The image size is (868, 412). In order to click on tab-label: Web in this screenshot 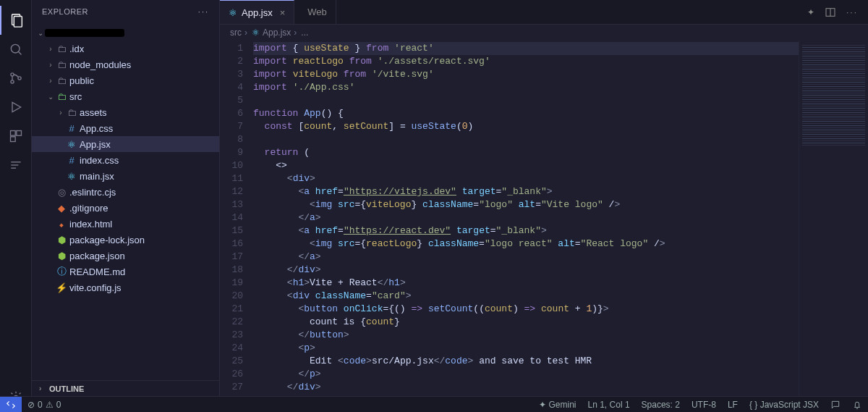, I will do `click(317, 12)`.